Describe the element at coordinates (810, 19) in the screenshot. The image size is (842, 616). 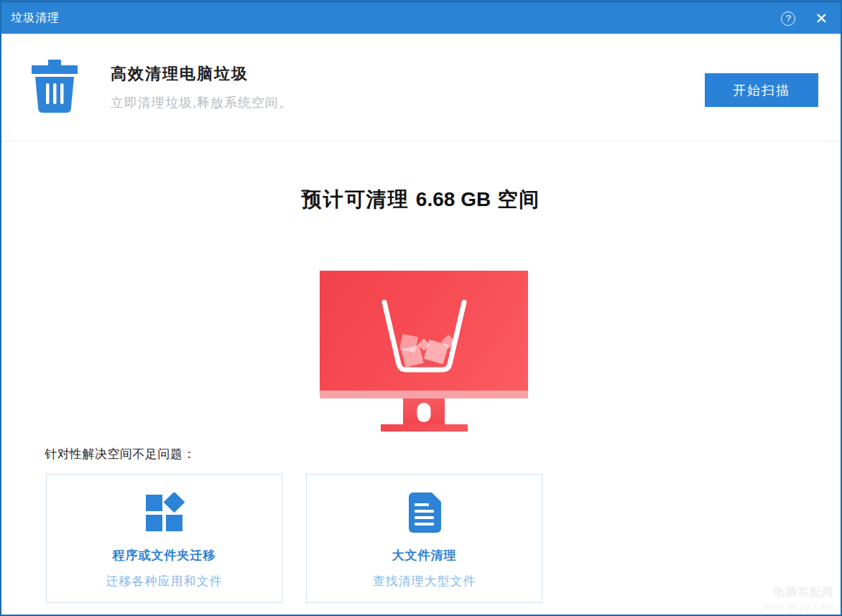
I see `titlebar-controls: ? ✕` at that location.